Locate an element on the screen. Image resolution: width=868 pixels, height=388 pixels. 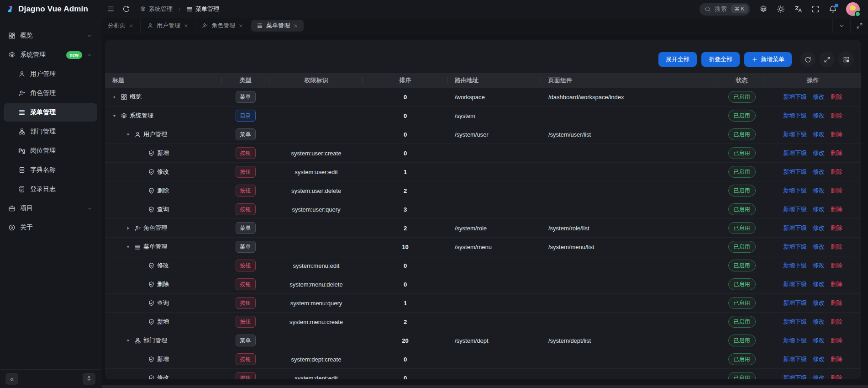
refresh-button is located at coordinates (808, 59).